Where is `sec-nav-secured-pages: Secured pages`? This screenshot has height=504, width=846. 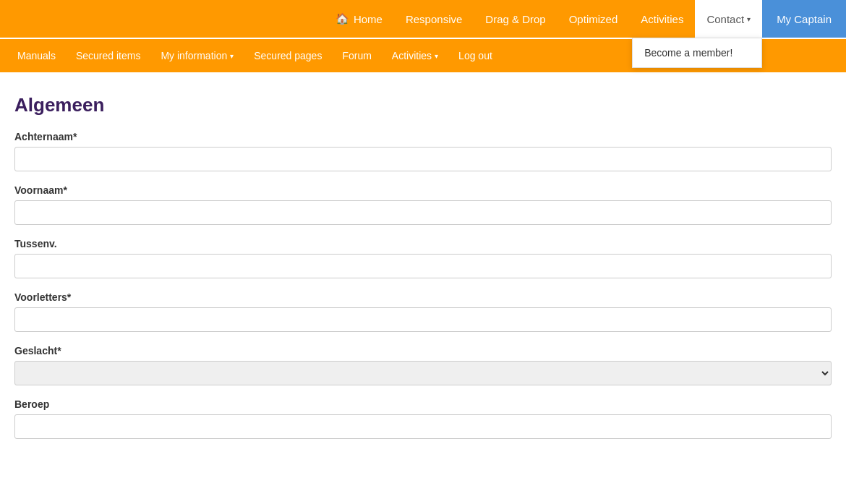
sec-nav-secured-pages: Secured pages is located at coordinates (288, 56).